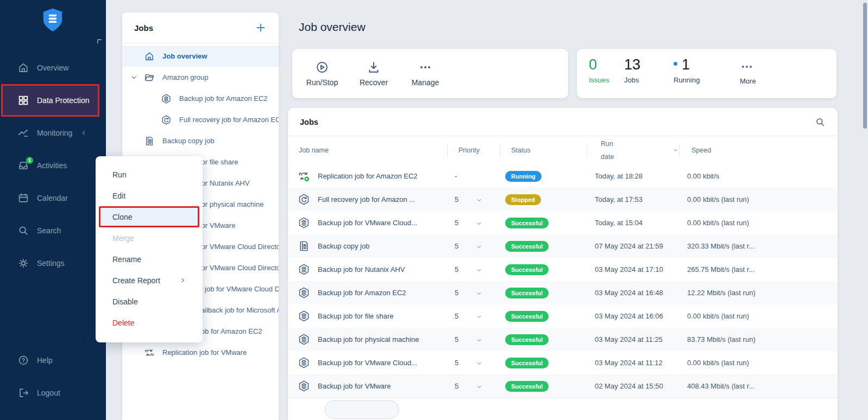 This screenshot has height=420, width=868. Describe the element at coordinates (53, 360) in the screenshot. I see `sidebar-item-help: Help` at that location.